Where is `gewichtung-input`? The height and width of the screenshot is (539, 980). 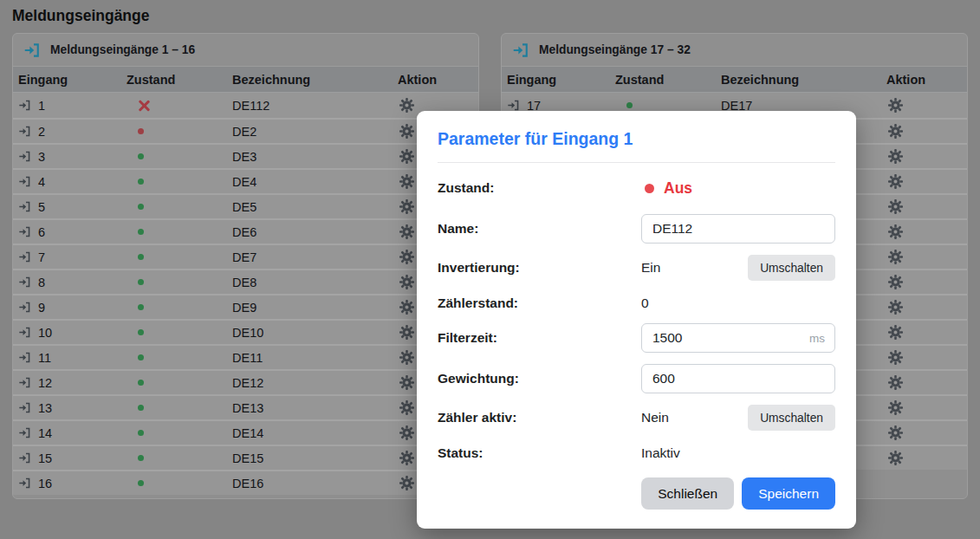 gewichtung-input is located at coordinates (738, 379).